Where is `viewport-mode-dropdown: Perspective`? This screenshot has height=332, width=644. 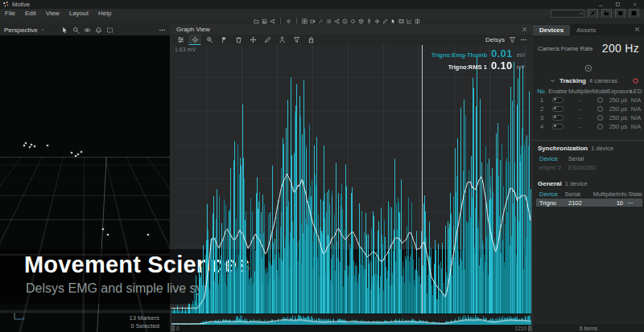
viewport-mode-dropdown: Perspective is located at coordinates (19, 31).